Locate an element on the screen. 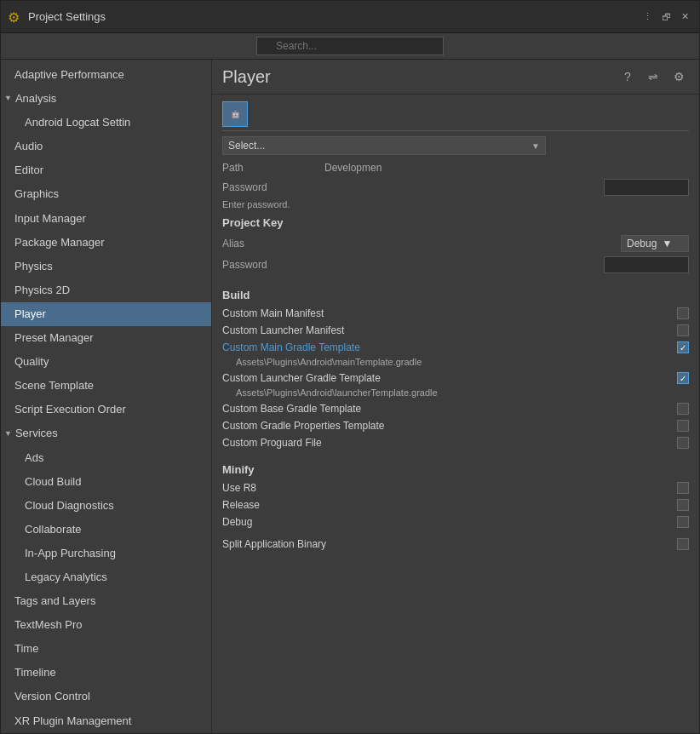 The width and height of the screenshot is (700, 734). maximize-button: 🗗 is located at coordinates (666, 17).